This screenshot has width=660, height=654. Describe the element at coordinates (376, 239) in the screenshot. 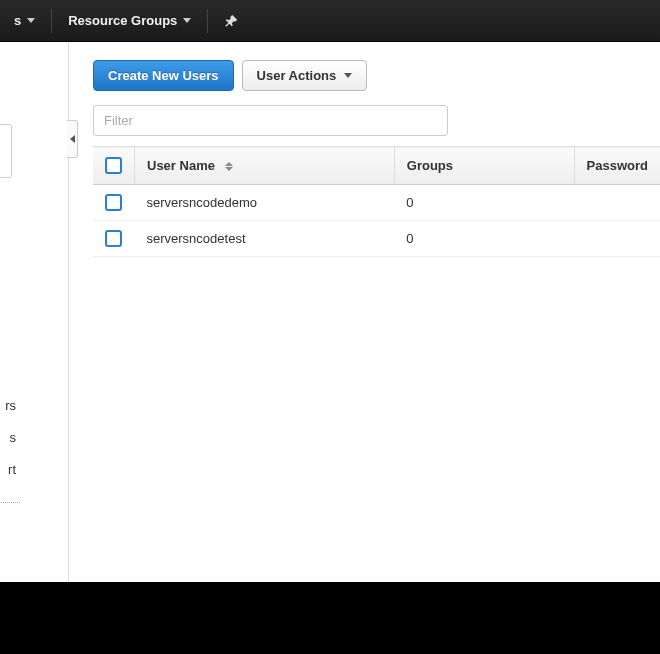

I see `table-row: serversncodetest 0` at that location.